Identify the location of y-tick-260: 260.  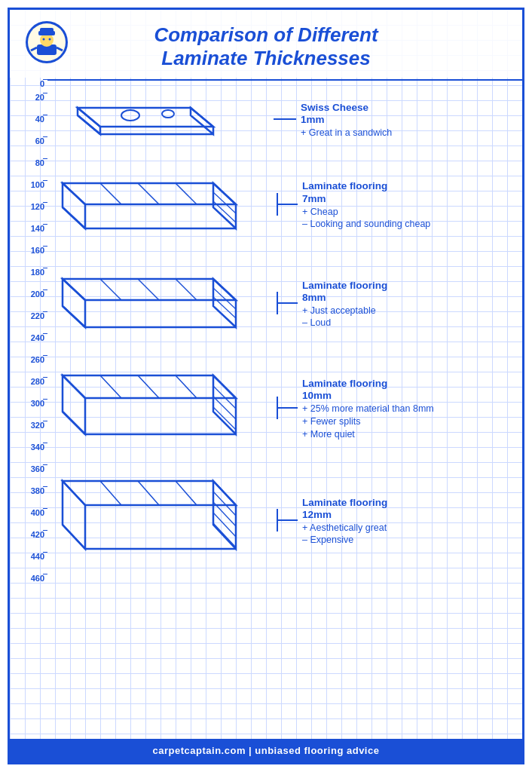
(29, 366).